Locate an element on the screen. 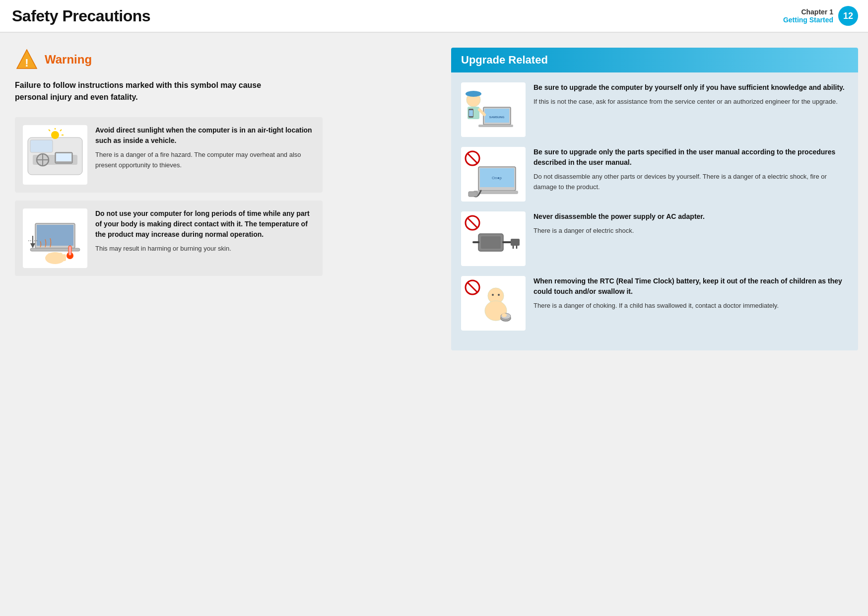 The image size is (868, 616). chapter-label: Chapter 1 is located at coordinates (808, 12).